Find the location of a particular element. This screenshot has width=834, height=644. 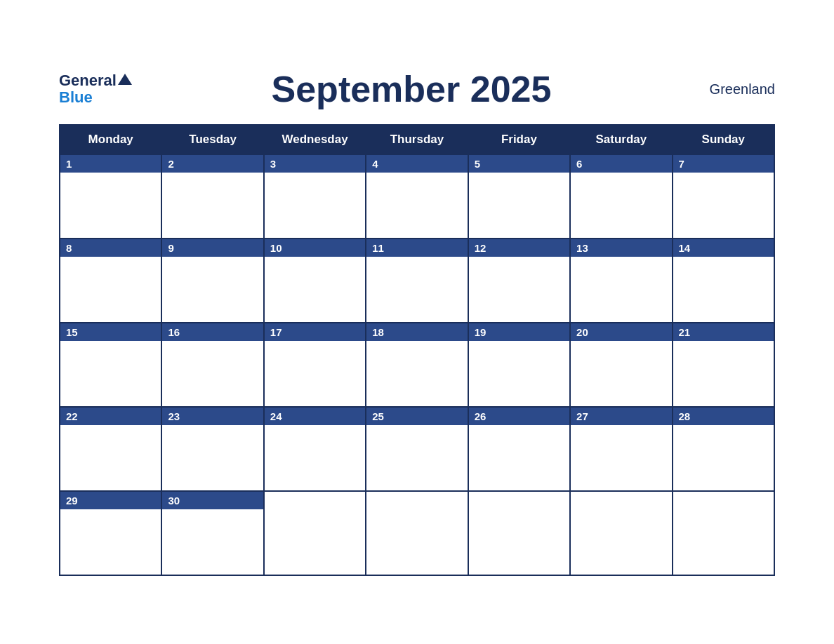

date-number: 5 is located at coordinates (519, 164).